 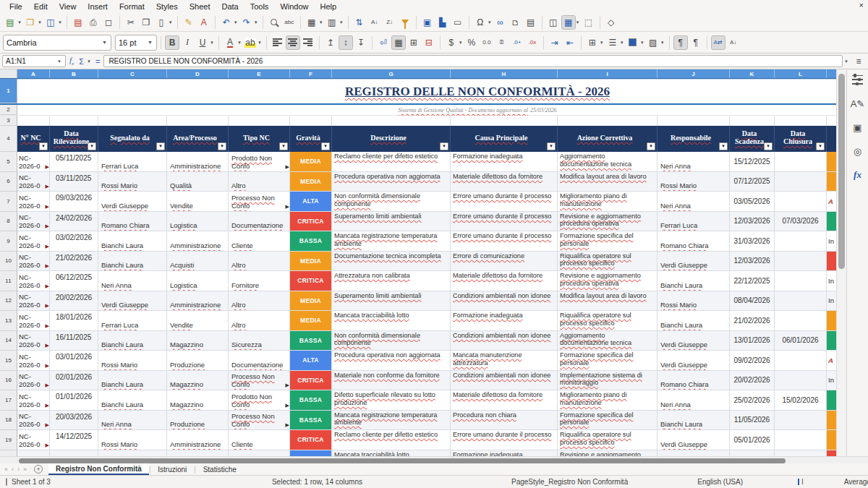 What do you see at coordinates (608, 381) in the screenshot?
I see `cell-i16: Implementazione sistema di monitoraggio` at bounding box center [608, 381].